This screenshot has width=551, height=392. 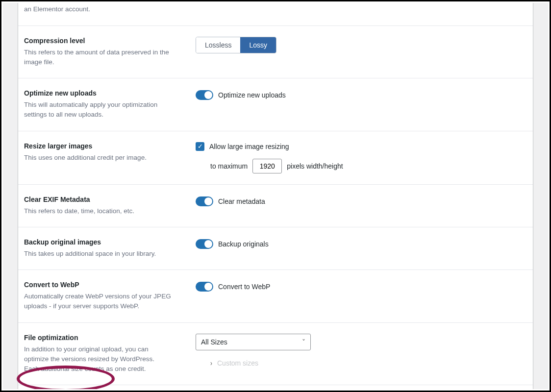 I want to click on resize-row: Resize larger images This uses one addit…, so click(x=276, y=158).